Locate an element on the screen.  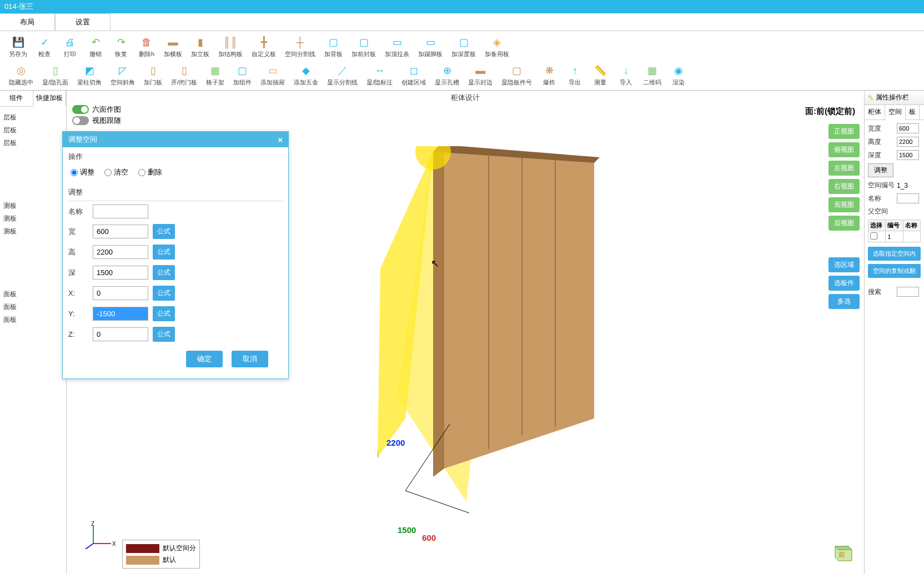
copy-space-button: 空间的复制或翻 is located at coordinates (894, 271).